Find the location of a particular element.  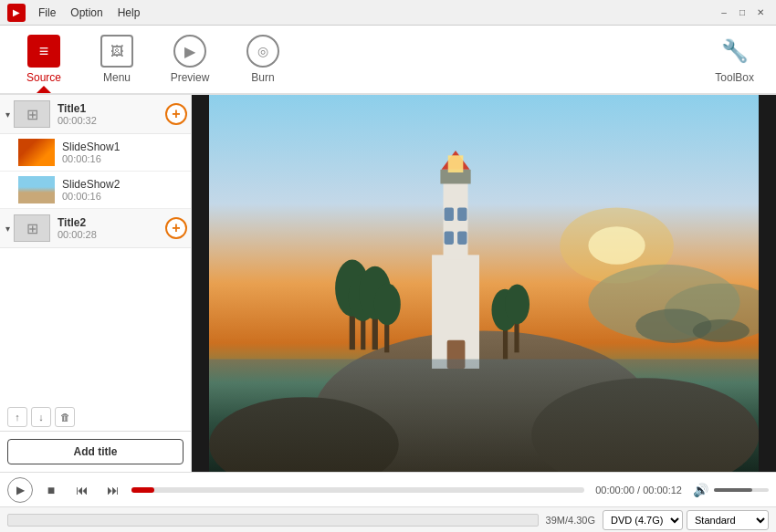

collapse-arrow-1: ▾ is located at coordinates (7, 115).